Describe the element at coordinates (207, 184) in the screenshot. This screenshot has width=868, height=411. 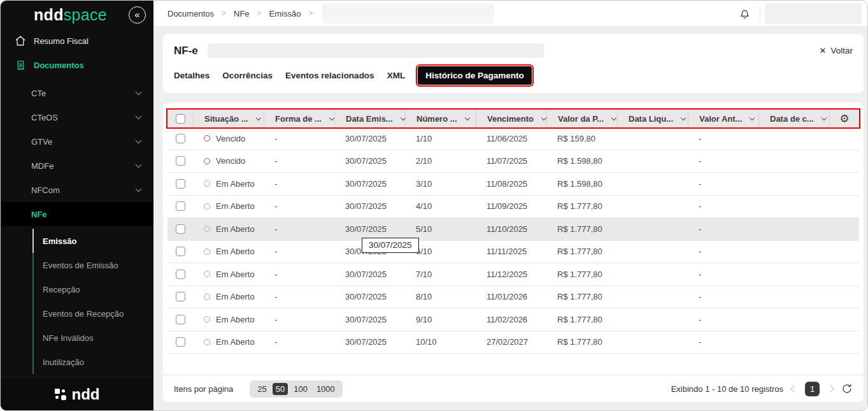
I see `status-circle-icon` at that location.